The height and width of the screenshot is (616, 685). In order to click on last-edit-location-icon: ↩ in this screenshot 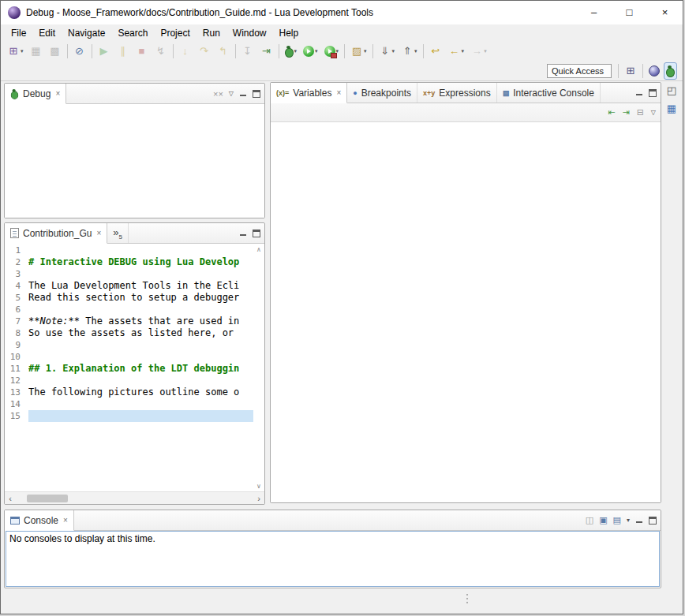, I will do `click(436, 51)`.